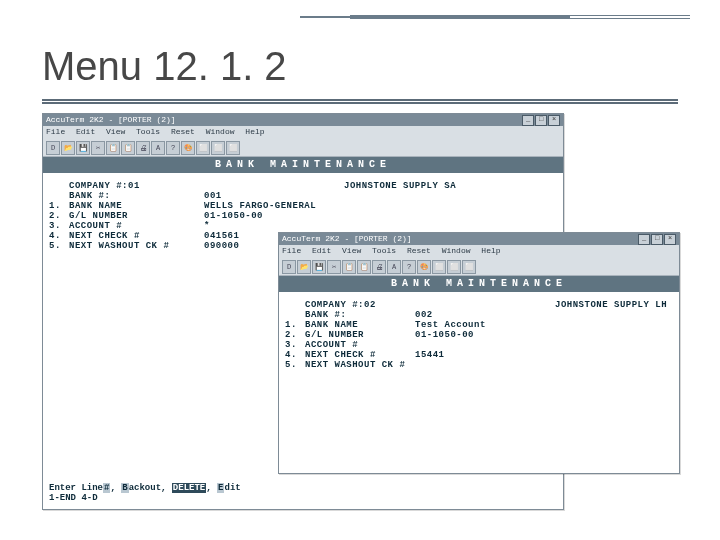 This screenshot has height=540, width=720. Describe the element at coordinates (98, 186) in the screenshot. I see `company-label: COMPANY #:` at that location.